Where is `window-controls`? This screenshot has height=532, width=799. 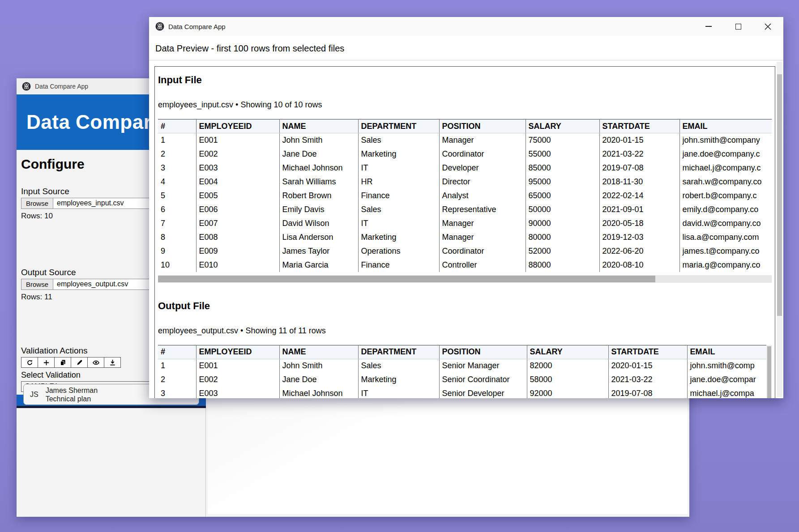
window-controls is located at coordinates (740, 26).